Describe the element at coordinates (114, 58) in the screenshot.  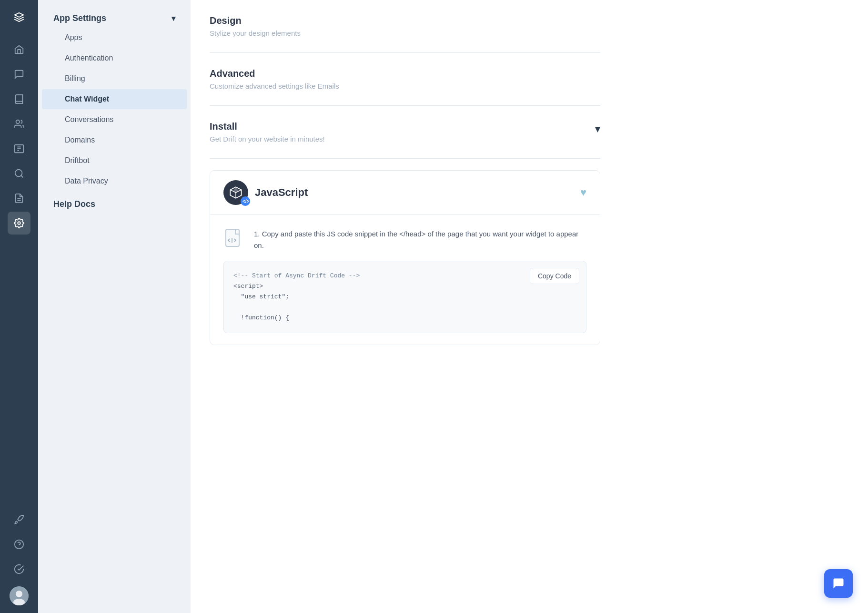
I see `nav-item-authentication: Authentication` at that location.